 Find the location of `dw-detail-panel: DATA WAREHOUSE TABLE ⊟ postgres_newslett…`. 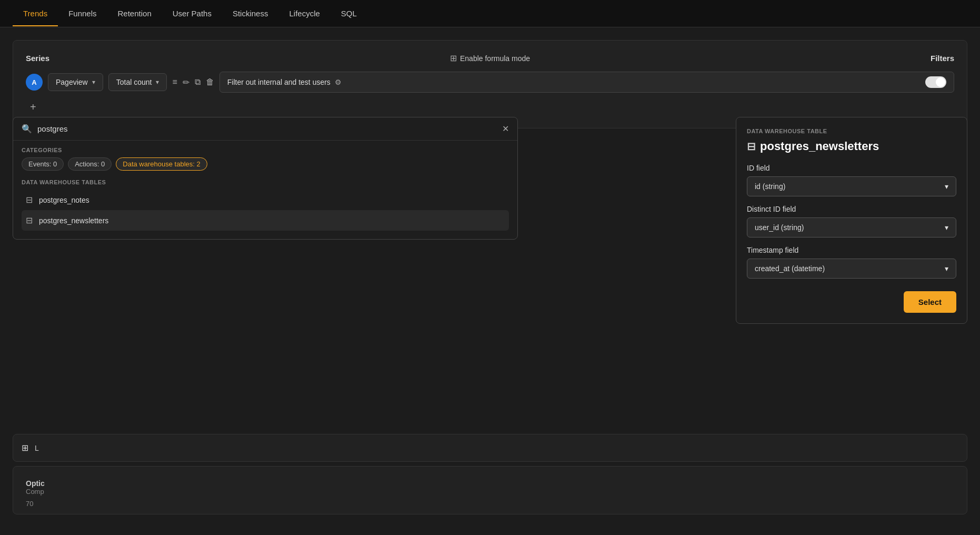

dw-detail-panel: DATA WAREHOUSE TABLE ⊟ postgres_newslett… is located at coordinates (852, 220).